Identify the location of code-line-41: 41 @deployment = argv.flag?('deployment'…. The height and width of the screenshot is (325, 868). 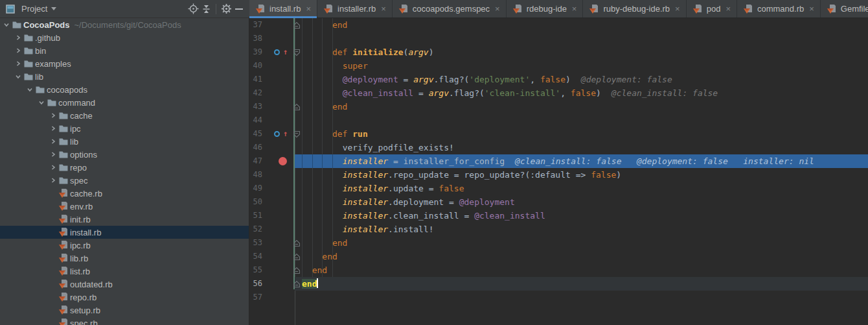
(558, 79).